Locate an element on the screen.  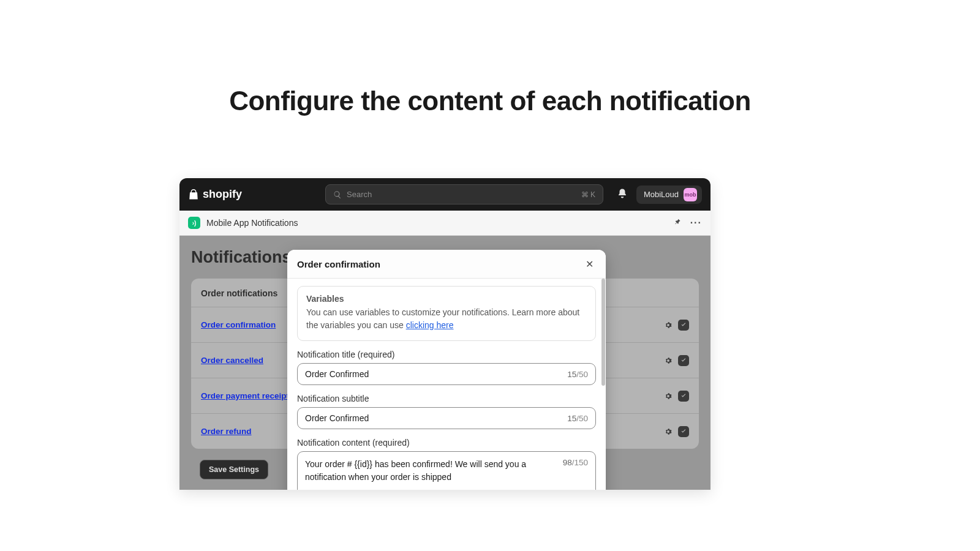
close-button: ✕ is located at coordinates (589, 264).